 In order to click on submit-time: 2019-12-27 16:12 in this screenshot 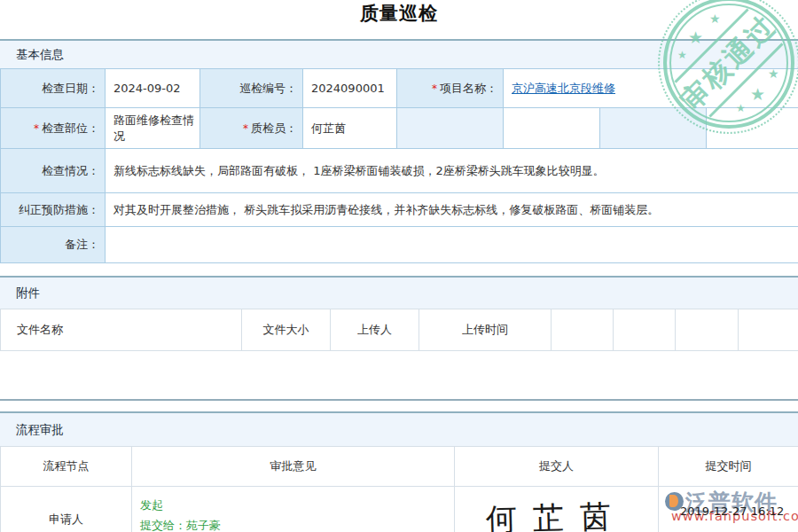, I will do `click(732, 511)`.